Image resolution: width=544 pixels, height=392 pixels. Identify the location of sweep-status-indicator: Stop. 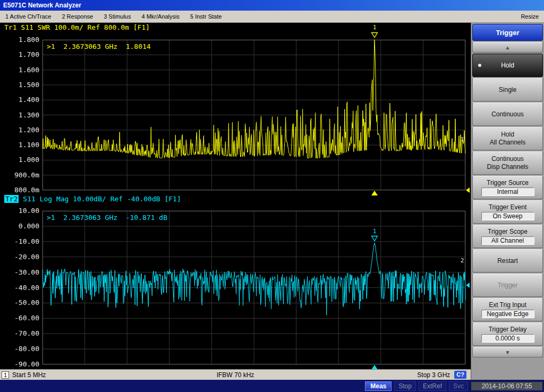
(405, 386).